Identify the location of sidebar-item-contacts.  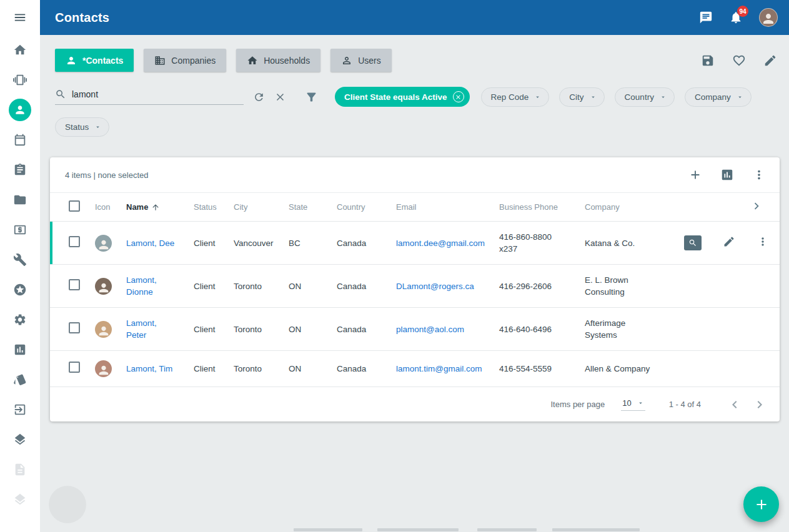
(20, 110).